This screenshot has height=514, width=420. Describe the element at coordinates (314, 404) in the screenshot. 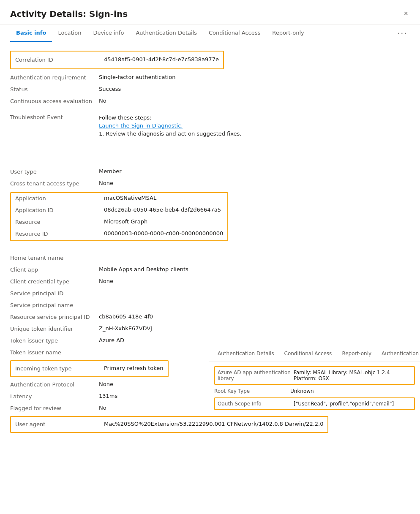

I see `right-row-2-highlight: Oauth Scope Info ["User.Read","profile",…` at that location.